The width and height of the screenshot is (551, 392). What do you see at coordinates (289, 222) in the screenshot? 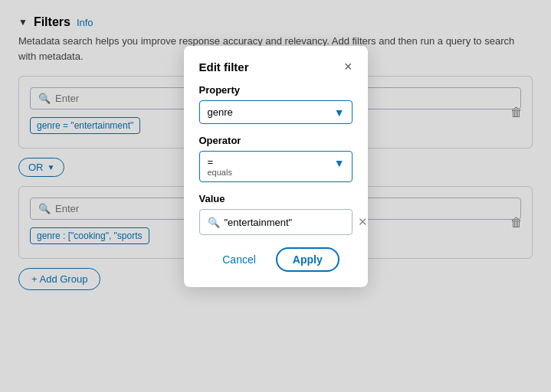
I see `value-input` at bounding box center [289, 222].